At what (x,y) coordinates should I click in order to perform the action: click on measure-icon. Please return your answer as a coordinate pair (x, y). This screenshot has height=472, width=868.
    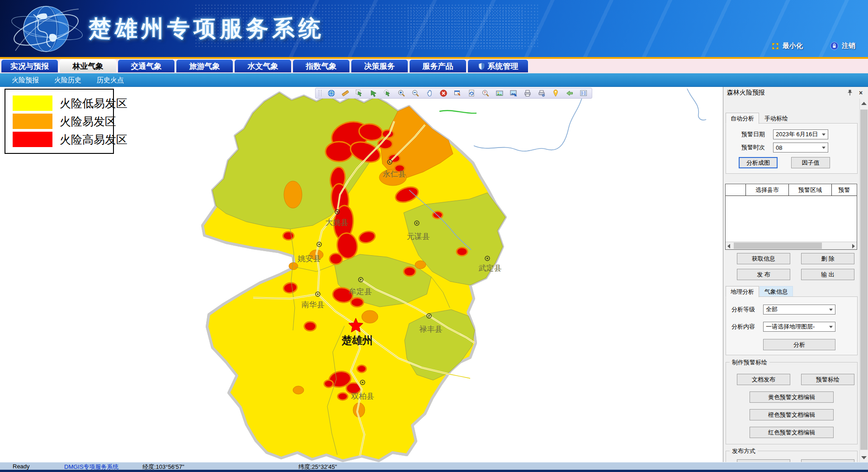
    Looking at the image, I should click on (345, 93).